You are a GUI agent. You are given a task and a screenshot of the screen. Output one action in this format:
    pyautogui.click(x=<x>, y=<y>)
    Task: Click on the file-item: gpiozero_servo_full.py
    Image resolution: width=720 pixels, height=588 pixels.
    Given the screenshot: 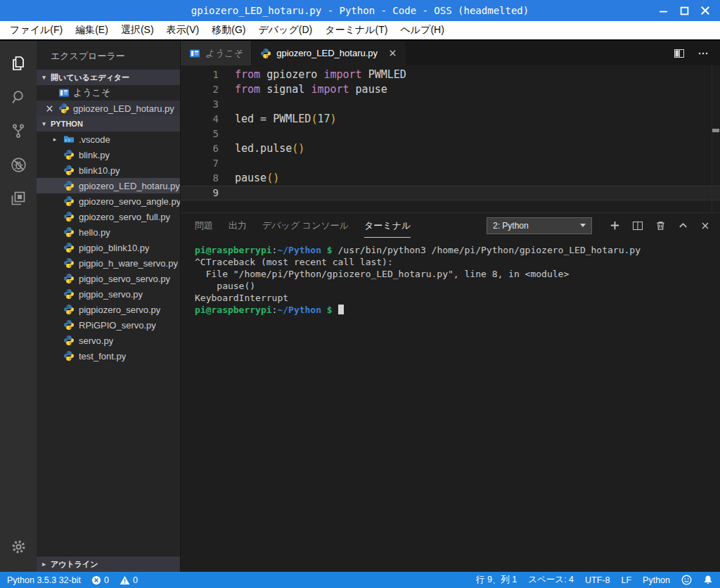 What is the action you would take?
    pyautogui.click(x=108, y=217)
    